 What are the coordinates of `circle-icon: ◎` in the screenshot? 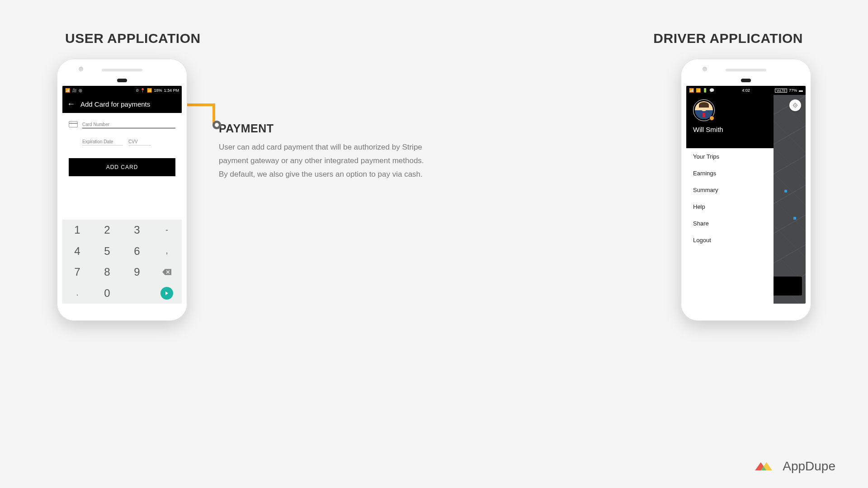 It's located at (80, 90).